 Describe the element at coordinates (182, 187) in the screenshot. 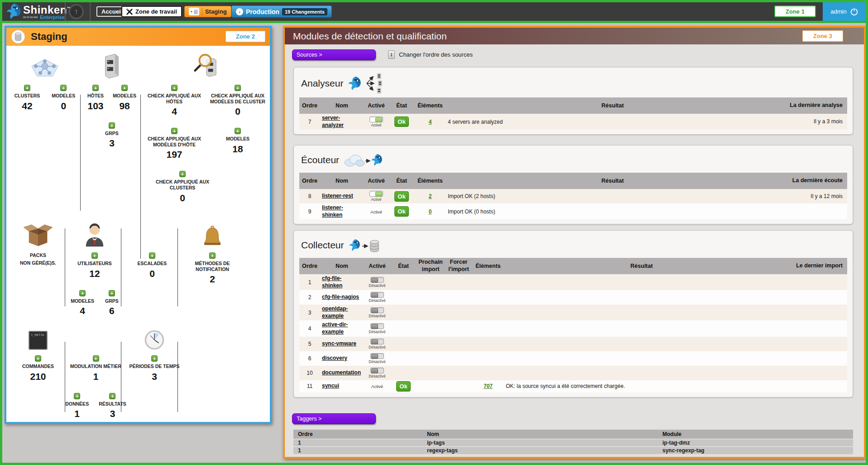

I see `stat-check-clusters: + CHECK APPLIQUÉ AUX CLUSTERS 0` at that location.